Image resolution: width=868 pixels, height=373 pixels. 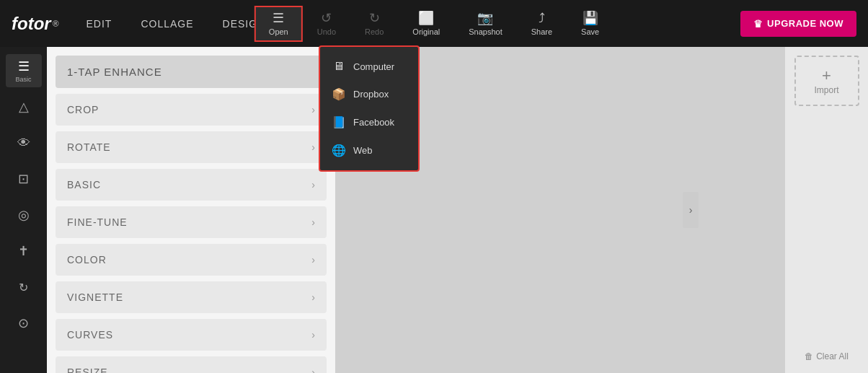 What do you see at coordinates (23, 210) in the screenshot?
I see `icon-sidebar: ☰ Basic △ 👁 ⊡ ◎ ✝ ↻ ⊙` at bounding box center [23, 210].